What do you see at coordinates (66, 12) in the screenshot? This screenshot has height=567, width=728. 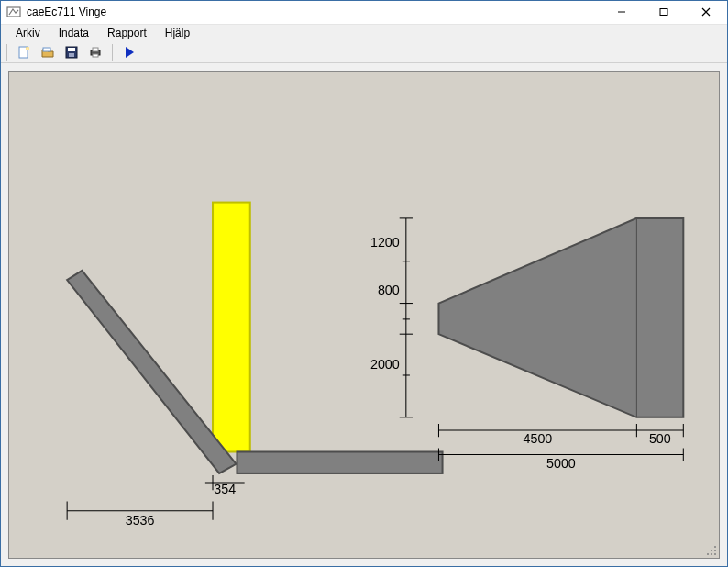 I see `window-title: caeEc711 Vinge` at bounding box center [66, 12].